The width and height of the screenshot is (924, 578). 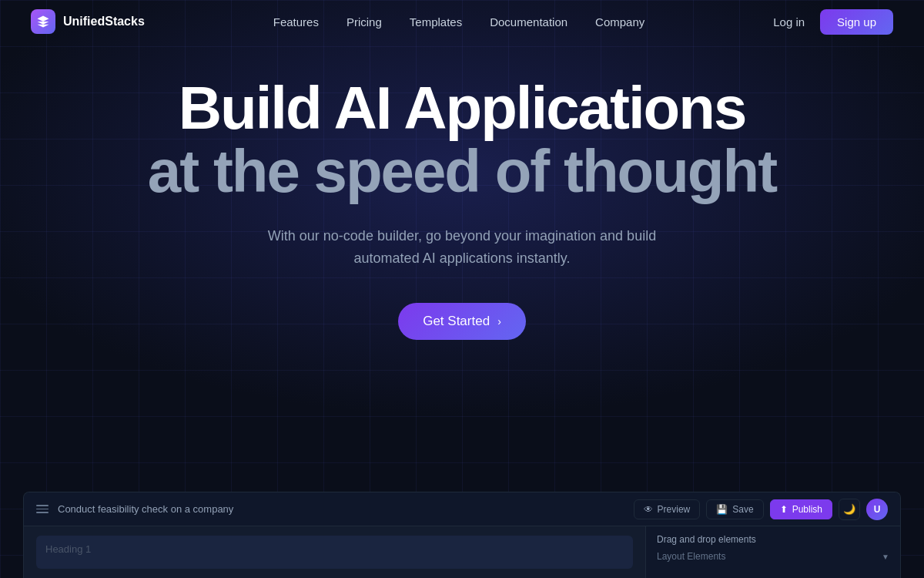 I want to click on login-button: Log in, so click(x=788, y=22).